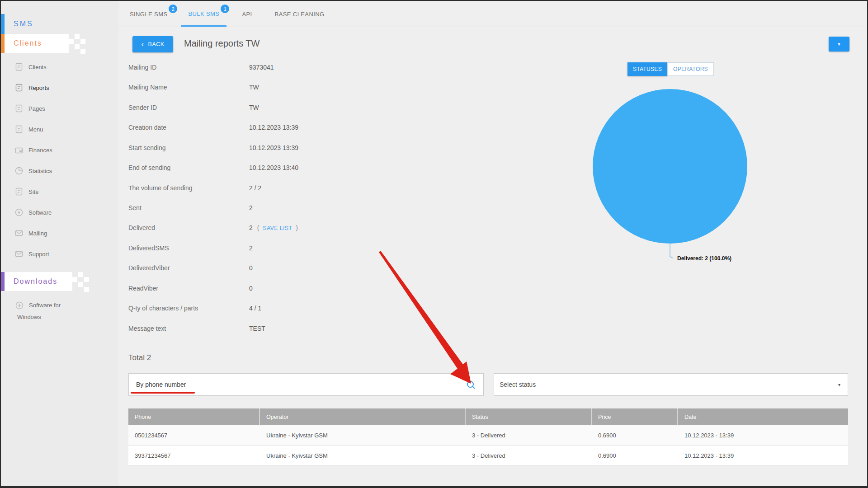  What do you see at coordinates (255, 149) in the screenshot?
I see `detail-row: Start sending 10.12.2023 13:39` at bounding box center [255, 149].